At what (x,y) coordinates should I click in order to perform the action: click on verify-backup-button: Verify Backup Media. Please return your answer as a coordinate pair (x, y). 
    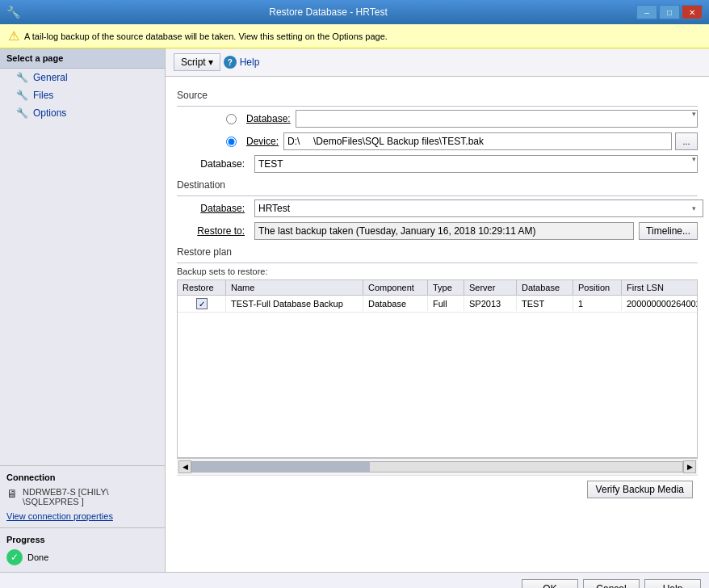
    Looking at the image, I should click on (640, 489).